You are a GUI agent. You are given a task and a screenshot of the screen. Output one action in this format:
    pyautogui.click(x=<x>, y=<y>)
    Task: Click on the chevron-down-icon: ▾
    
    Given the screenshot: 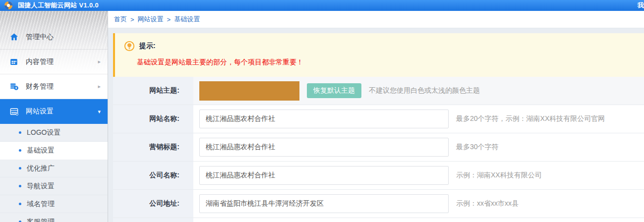 What is the action you would take?
    pyautogui.click(x=99, y=112)
    